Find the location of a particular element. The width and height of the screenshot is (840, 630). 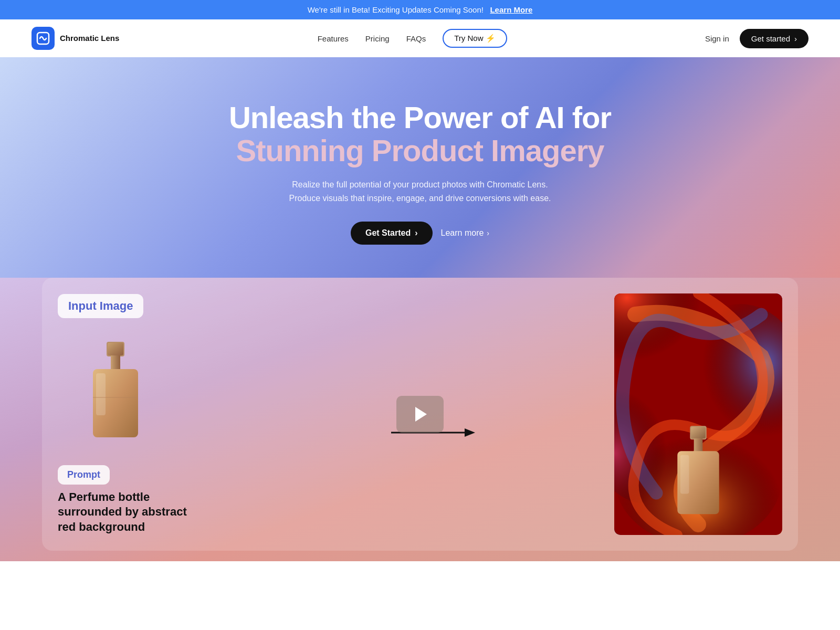

hero-title-line1: Unleash the Power of AI for is located at coordinates (420, 118).